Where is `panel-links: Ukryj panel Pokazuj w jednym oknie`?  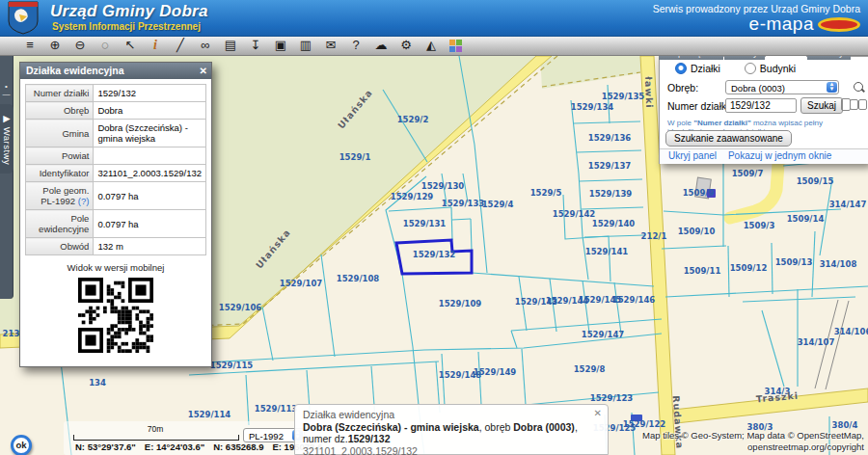
panel-links: Ukryj panel Pokazuj w jednym oknie is located at coordinates (764, 156).